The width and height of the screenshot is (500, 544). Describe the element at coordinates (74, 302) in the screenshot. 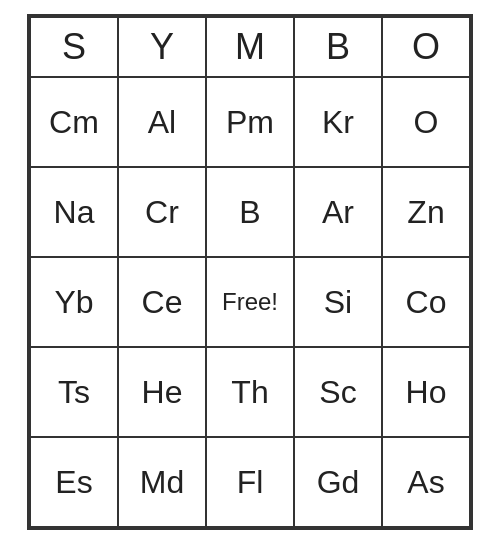

I see `cell-2-0: Yb` at that location.